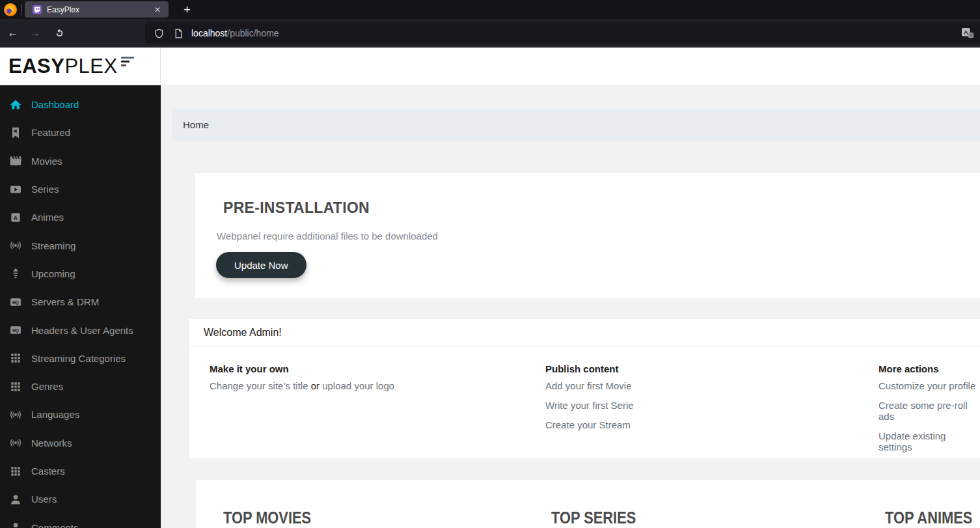 The height and width of the screenshot is (528, 980). I want to click on welcome-card-header: Welcome Admin!, so click(584, 333).